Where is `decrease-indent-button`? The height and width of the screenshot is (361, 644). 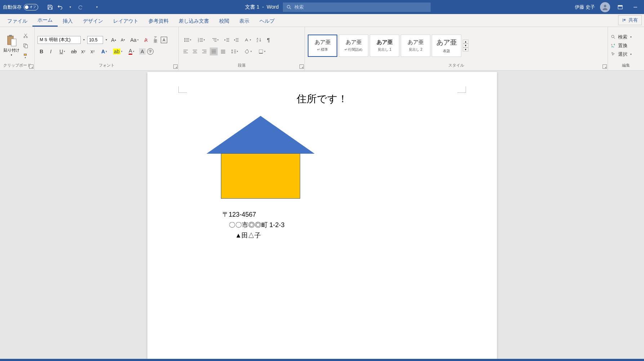
decrease-indent-button is located at coordinates (227, 40).